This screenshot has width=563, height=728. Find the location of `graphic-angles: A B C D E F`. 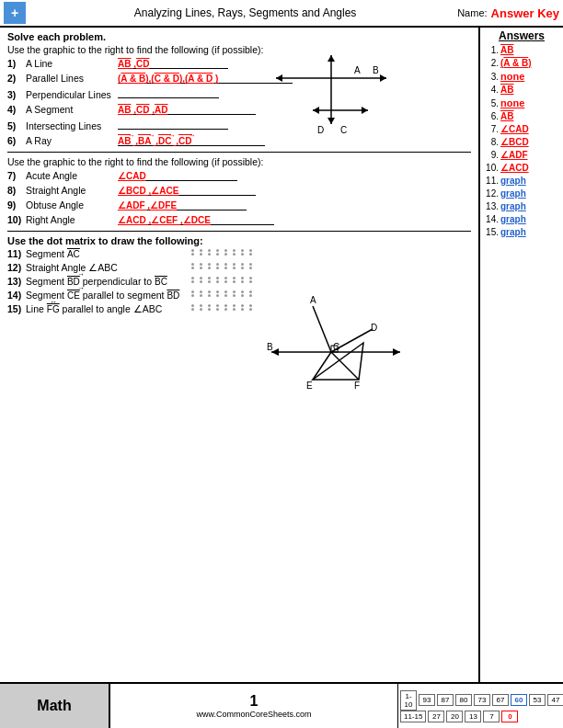

graphic-angles: A B C D E F is located at coordinates (336, 343).